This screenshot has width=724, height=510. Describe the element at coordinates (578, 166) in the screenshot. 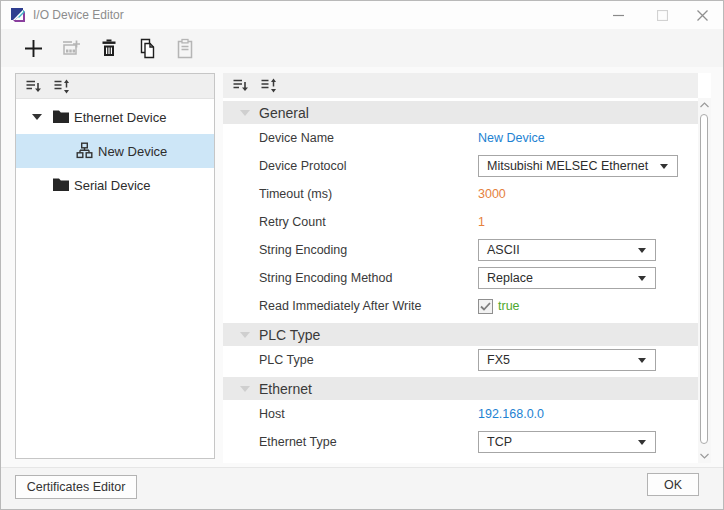

I see `device-protocol-dropdown: Mitsubishi MELSEC Ethernet` at that location.